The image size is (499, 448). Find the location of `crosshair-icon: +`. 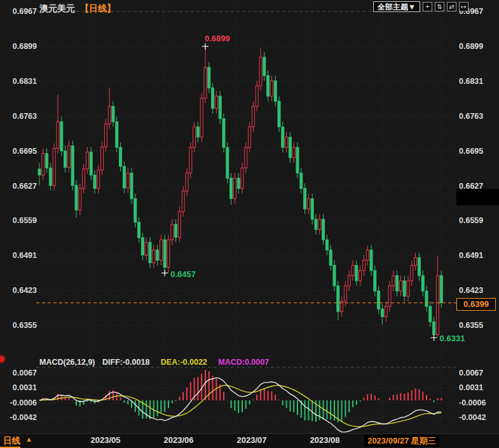

crosshair-icon: + is located at coordinates (427, 6).